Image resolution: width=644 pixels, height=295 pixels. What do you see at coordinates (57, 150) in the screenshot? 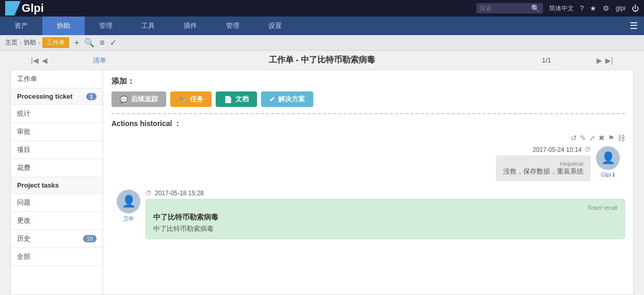
I see `sidebar-item-project: 项目` at bounding box center [57, 150].